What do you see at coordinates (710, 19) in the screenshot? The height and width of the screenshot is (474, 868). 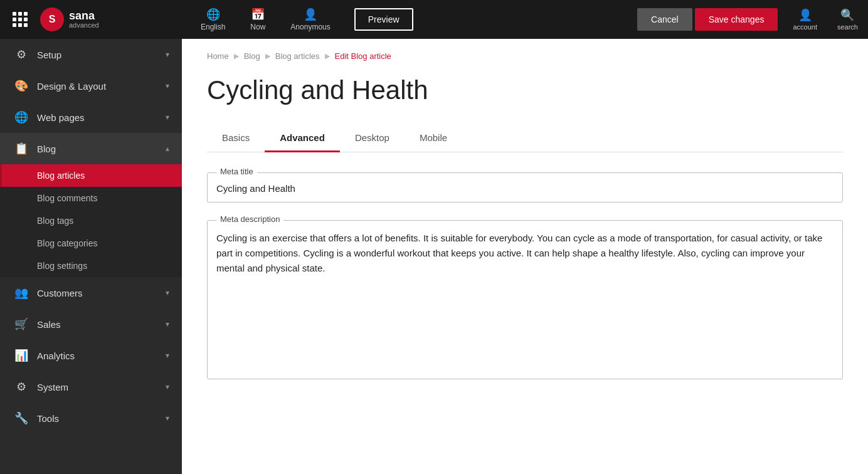 I see `topbar-actions: Cancel Save changes` at bounding box center [710, 19].